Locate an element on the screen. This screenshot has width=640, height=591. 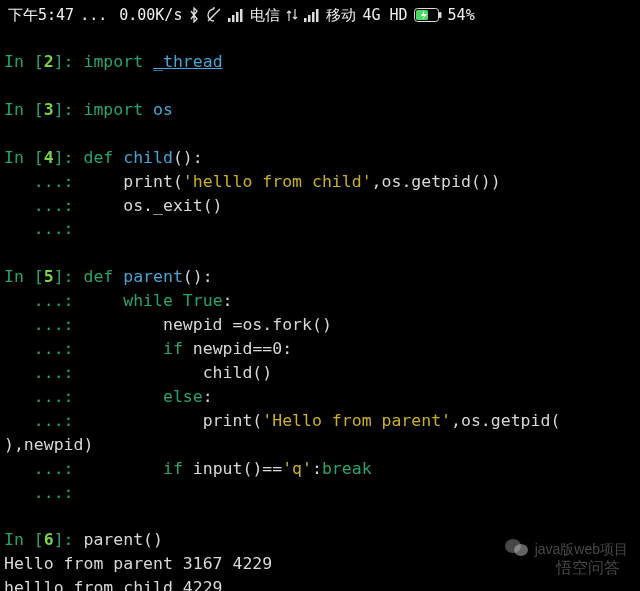
signal-bars-2-icon is located at coordinates (312, 15).